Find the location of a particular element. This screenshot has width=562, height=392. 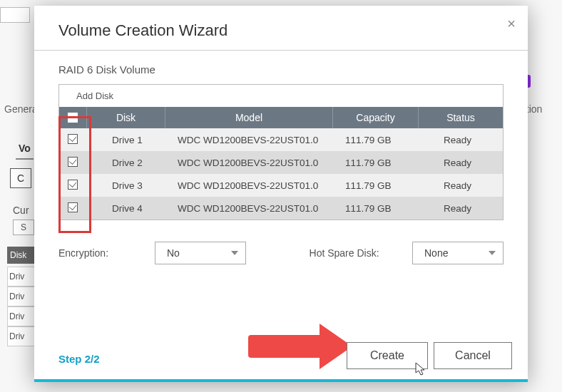

encryption-value: No is located at coordinates (173, 253).